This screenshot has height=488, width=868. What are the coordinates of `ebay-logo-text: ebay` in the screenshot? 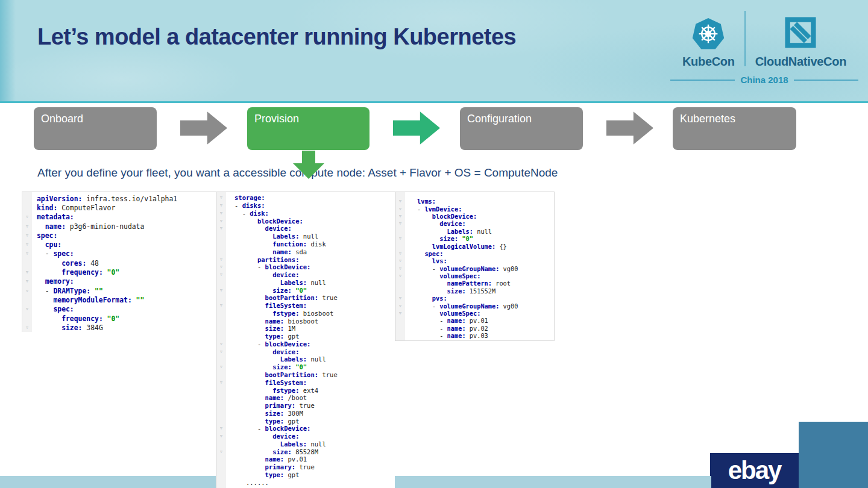 It's located at (755, 471).